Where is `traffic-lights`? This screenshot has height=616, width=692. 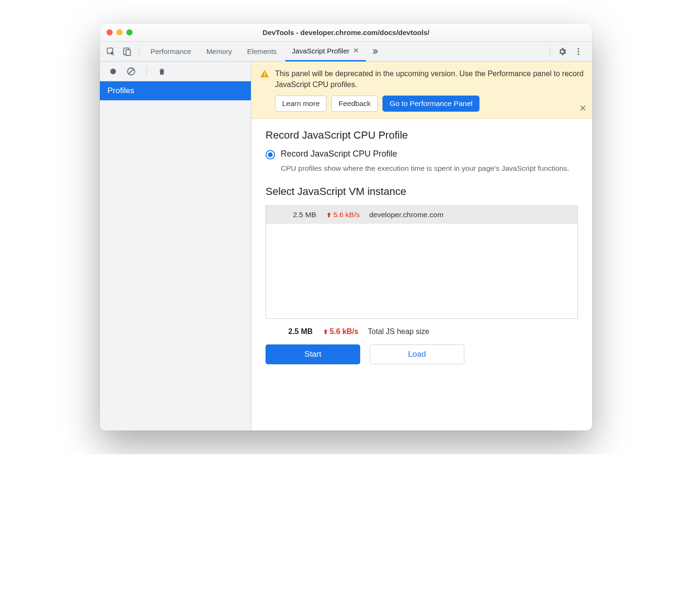 traffic-lights is located at coordinates (119, 32).